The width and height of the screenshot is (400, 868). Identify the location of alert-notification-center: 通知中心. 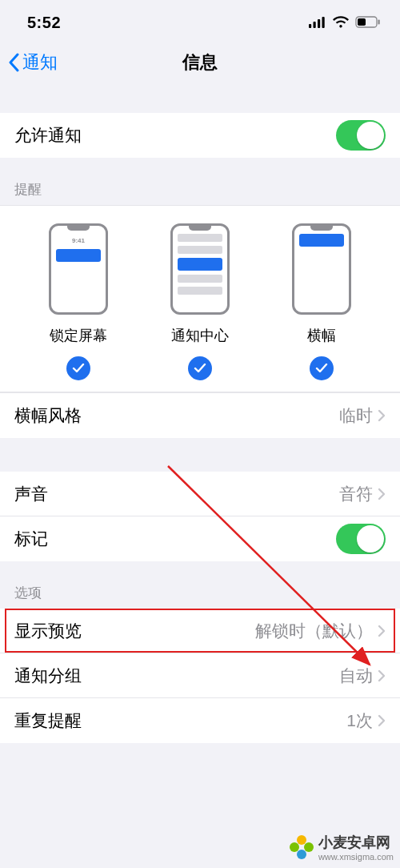
(200, 302).